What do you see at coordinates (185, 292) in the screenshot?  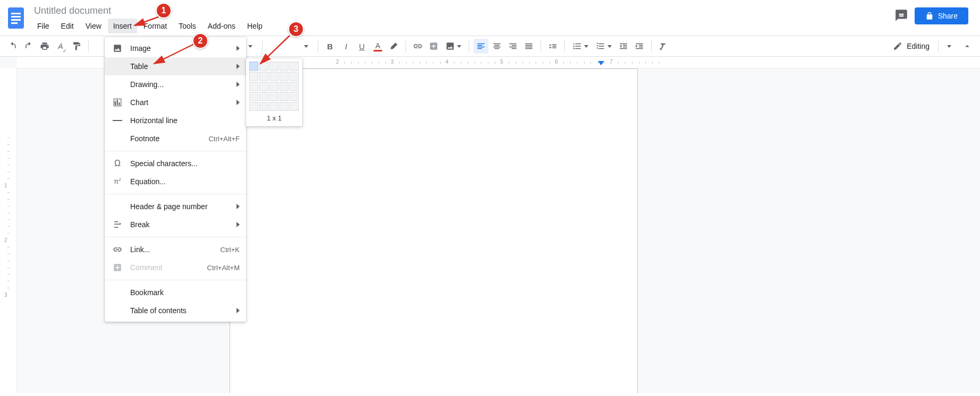 I see `menu-item-label: Bookmark` at bounding box center [185, 292].